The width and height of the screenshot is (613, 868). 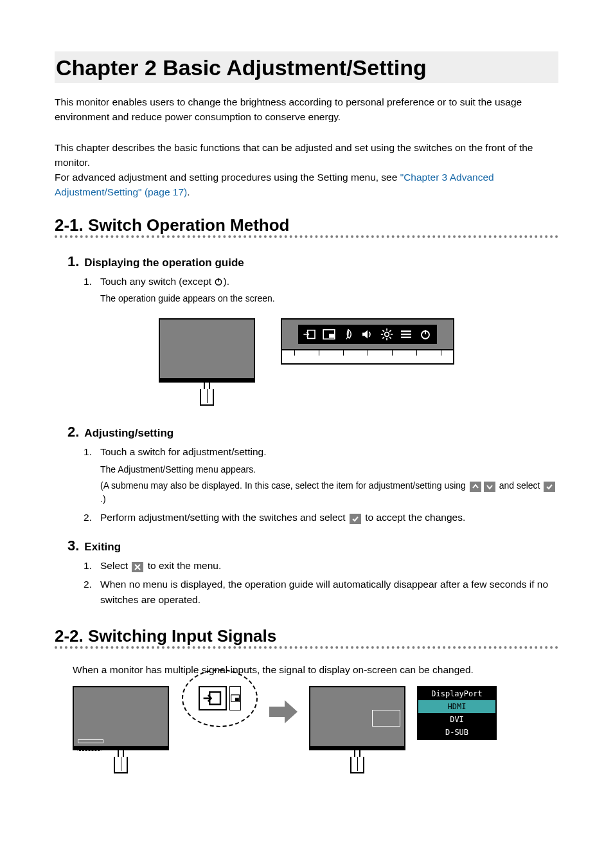 What do you see at coordinates (315, 730) in the screenshot?
I see `switching-input-diagram: DisplayPort HDMI DVI D-SUB` at bounding box center [315, 730].